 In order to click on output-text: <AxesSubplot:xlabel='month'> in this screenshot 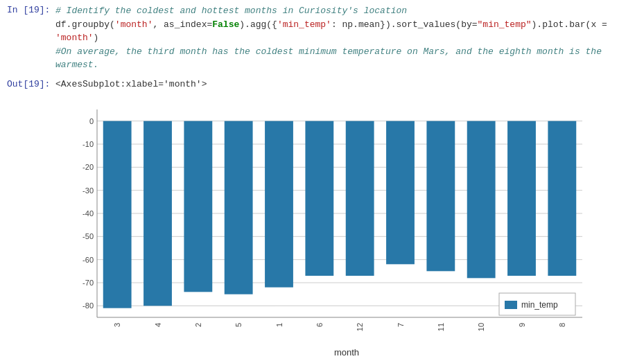, I will do `click(131, 85)`.